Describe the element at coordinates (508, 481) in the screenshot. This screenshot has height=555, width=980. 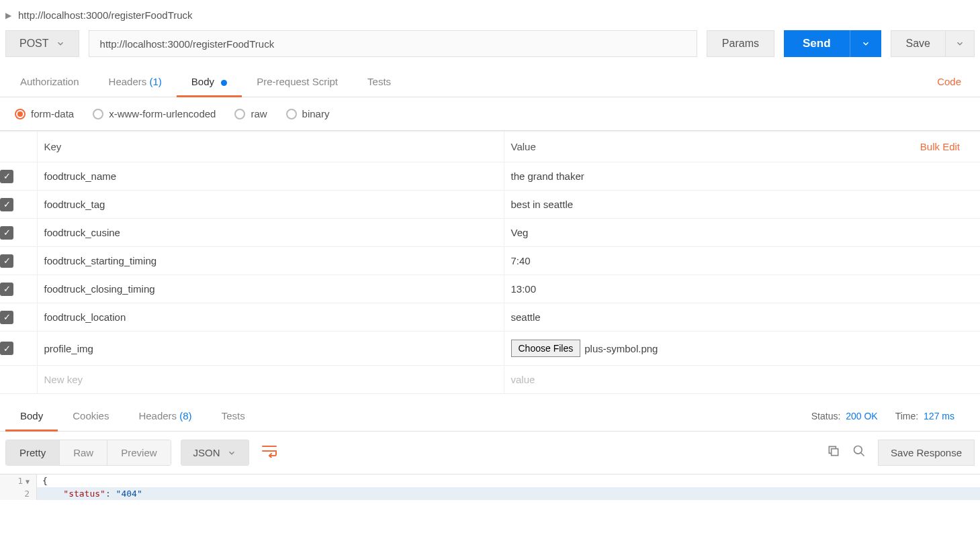
I see `code-line-1: {` at that location.